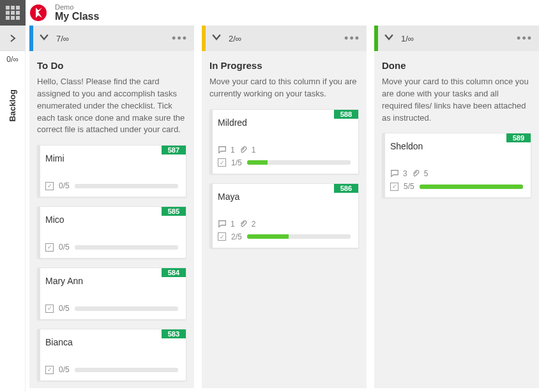 This screenshot has height=392, width=546. What do you see at coordinates (13, 106) in the screenshot?
I see `backlog-label: Backlog` at bounding box center [13, 106].